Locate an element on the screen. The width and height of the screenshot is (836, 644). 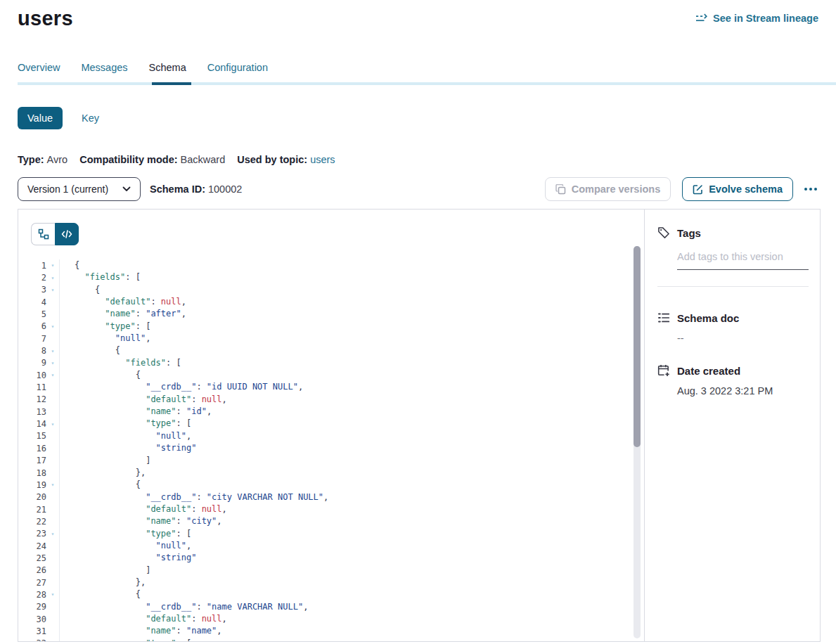
code-line: 3▾ { is located at coordinates (331, 290).